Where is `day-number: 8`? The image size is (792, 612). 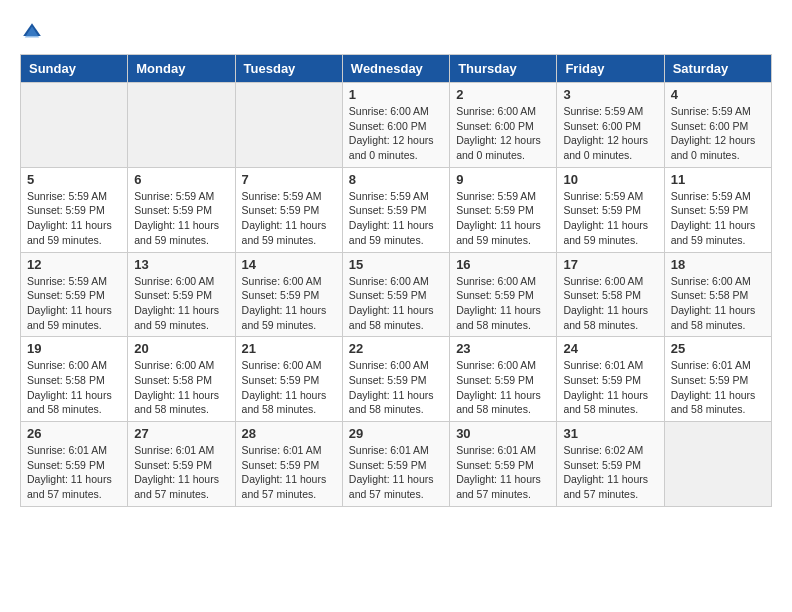 day-number: 8 is located at coordinates (396, 180).